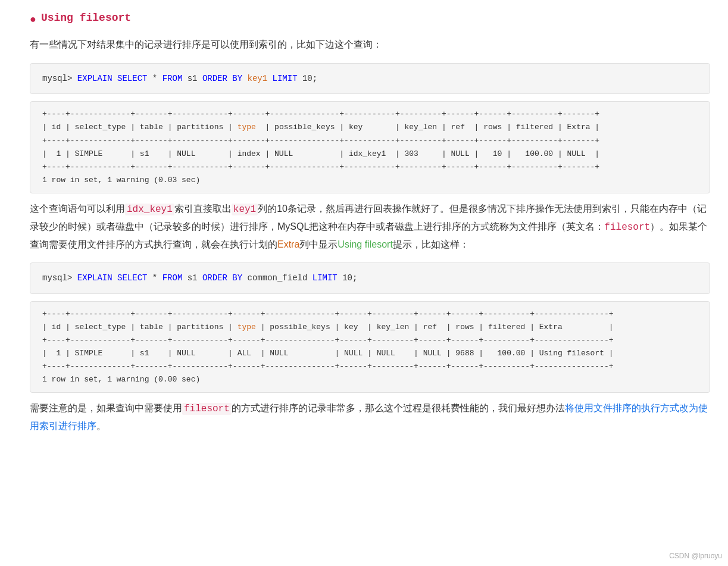 The image size is (728, 566). I want to click on intro-text: 有一些情况下对结果集中的记录进行排序是可以使用到索引的，比如下边这个查询：, so click(370, 45).